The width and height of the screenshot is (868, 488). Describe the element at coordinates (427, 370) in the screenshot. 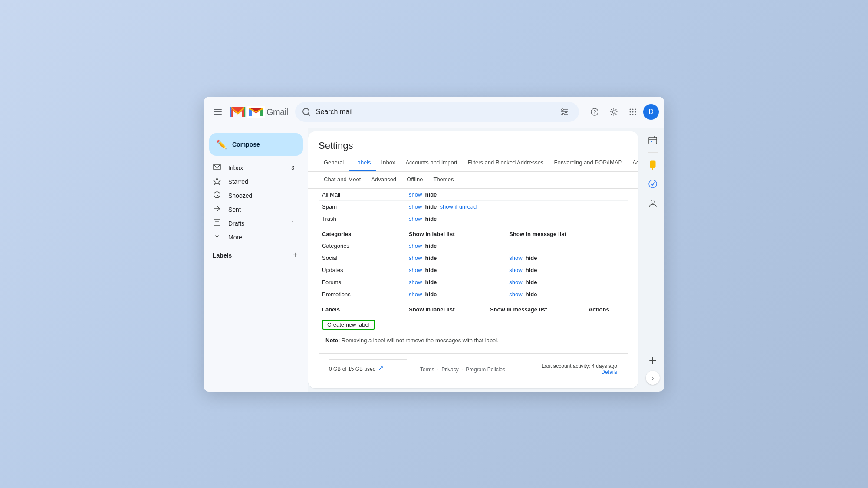

I see `terms-link: Terms` at that location.